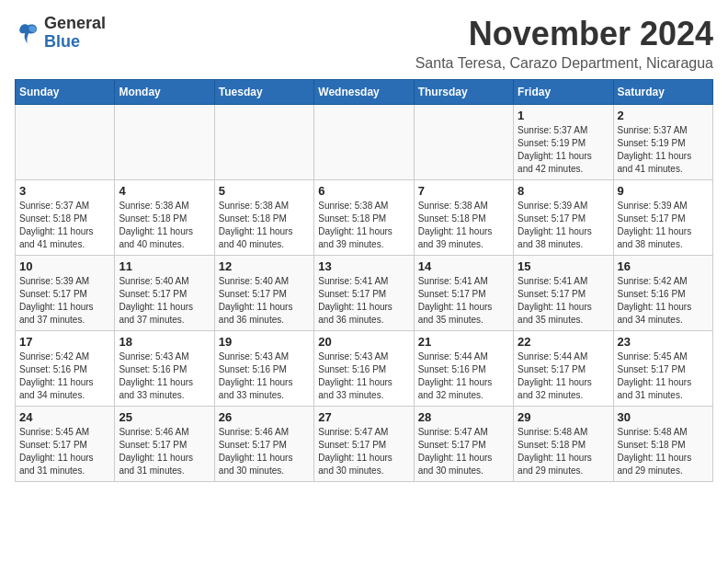  I want to click on calendar-cell: 9Sunrise: 5:39 AM Sunset: 5:17 PM Daylig…, so click(663, 218).